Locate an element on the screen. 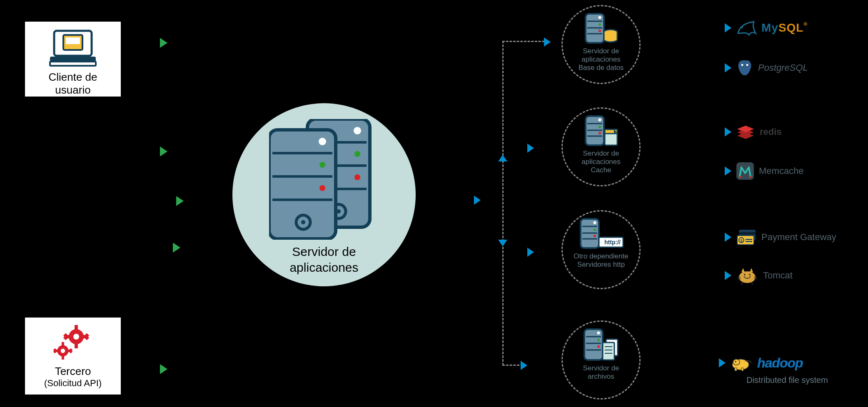 This screenshot has width=868, height=407. hadoop-sub: Distributed file system is located at coordinates (787, 380).